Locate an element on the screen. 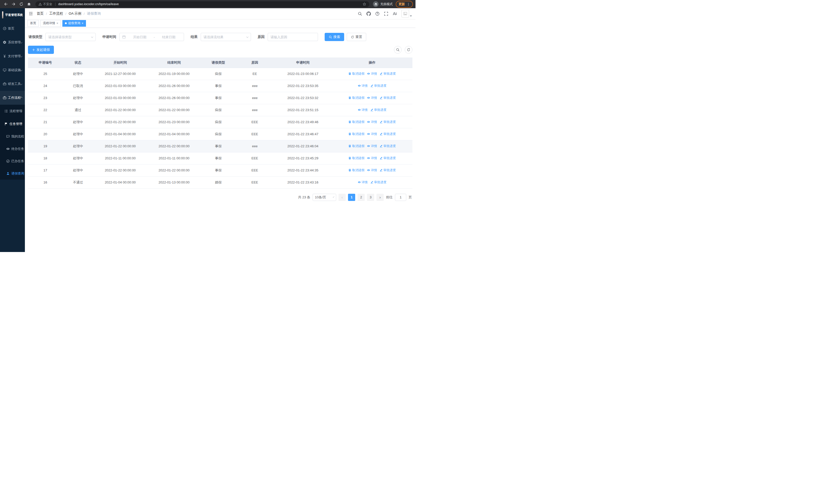 The image size is (831, 504). table-row: 24已取消2022-01-03 00:00:002022-01-26 00:00… is located at coordinates (220, 86).